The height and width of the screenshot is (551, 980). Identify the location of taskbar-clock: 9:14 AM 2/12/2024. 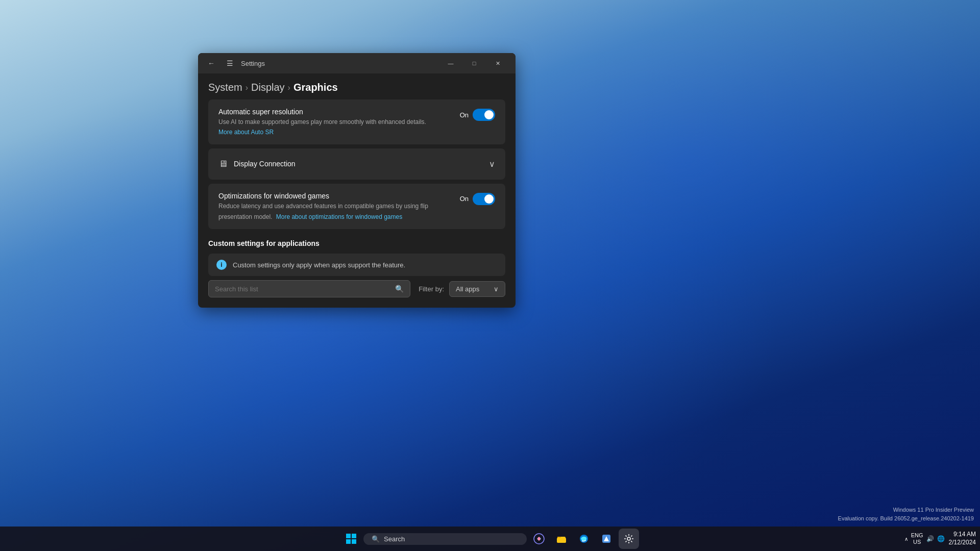
(963, 539).